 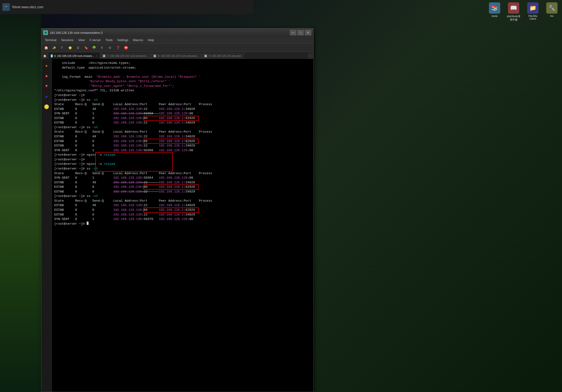 What do you see at coordinates (223, 56) in the screenshot?
I see `tab-9: ▣ 9. 192.168.126.135 php-fpm` at bounding box center [223, 56].